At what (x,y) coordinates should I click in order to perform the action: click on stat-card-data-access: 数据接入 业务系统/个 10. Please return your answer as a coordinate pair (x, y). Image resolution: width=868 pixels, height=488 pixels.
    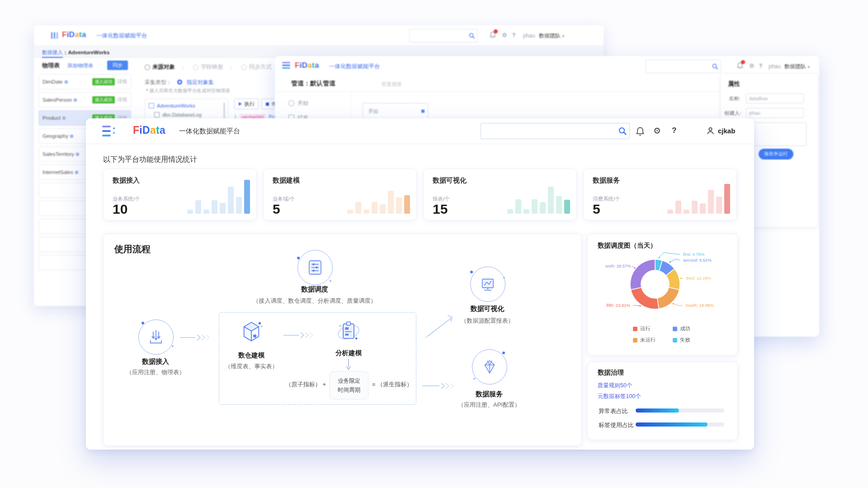
    Looking at the image, I should click on (180, 194).